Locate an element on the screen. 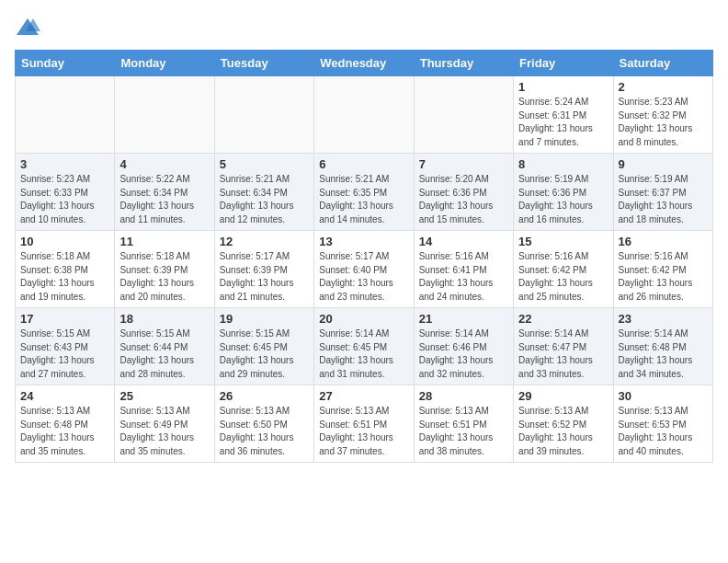  day-info: Sunrise: 5:15 AMSunset: 6:44 PMDaylight:… is located at coordinates (164, 354).